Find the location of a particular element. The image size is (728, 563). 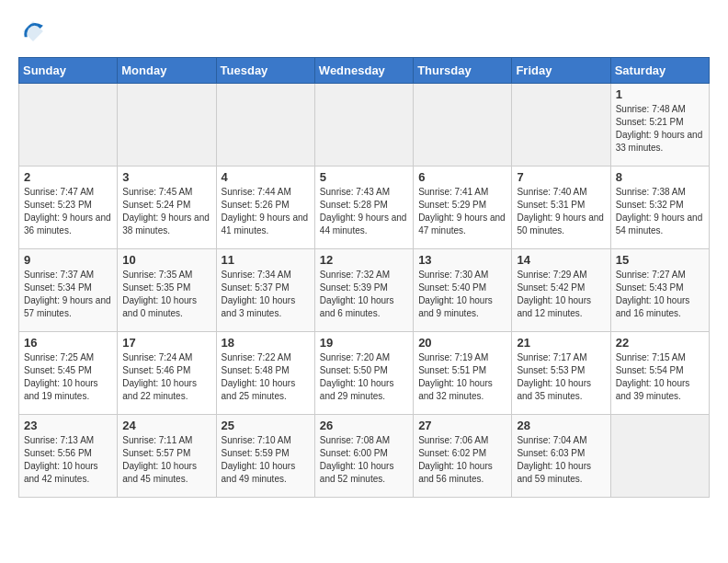

day-info: Sunrise: 7:15 AM Sunset: 5:54 PM Dayligh… is located at coordinates (660, 377).